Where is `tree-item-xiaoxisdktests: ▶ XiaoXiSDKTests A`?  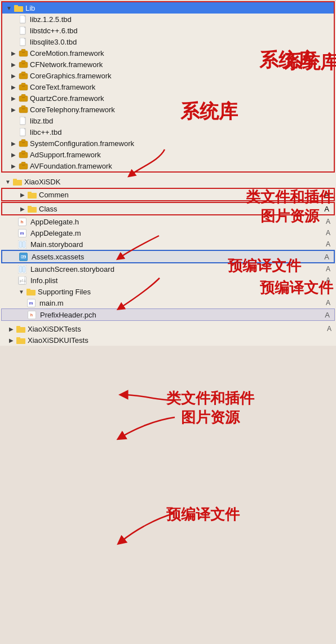 tree-item-xiaoxisdktests: ▶ XiaoXiSDKTests A is located at coordinates (168, 329).